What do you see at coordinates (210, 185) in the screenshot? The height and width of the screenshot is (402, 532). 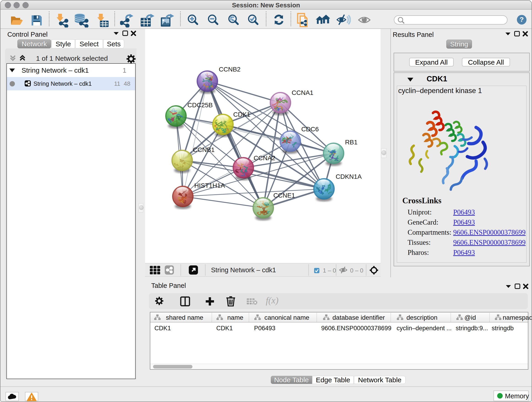 I see `svg-text: HIST1H1A` at bounding box center [210, 185].